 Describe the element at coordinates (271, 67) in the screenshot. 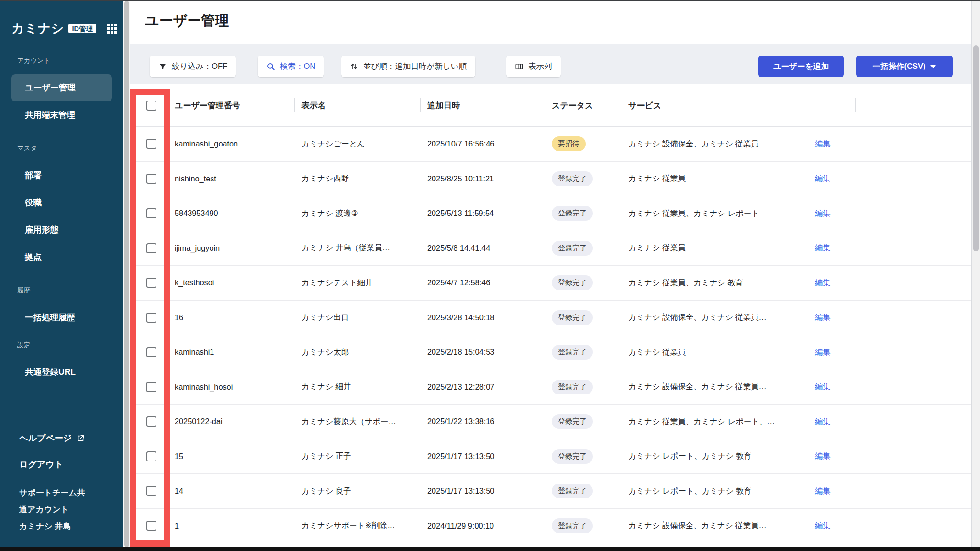

I see `search-icon` at that location.